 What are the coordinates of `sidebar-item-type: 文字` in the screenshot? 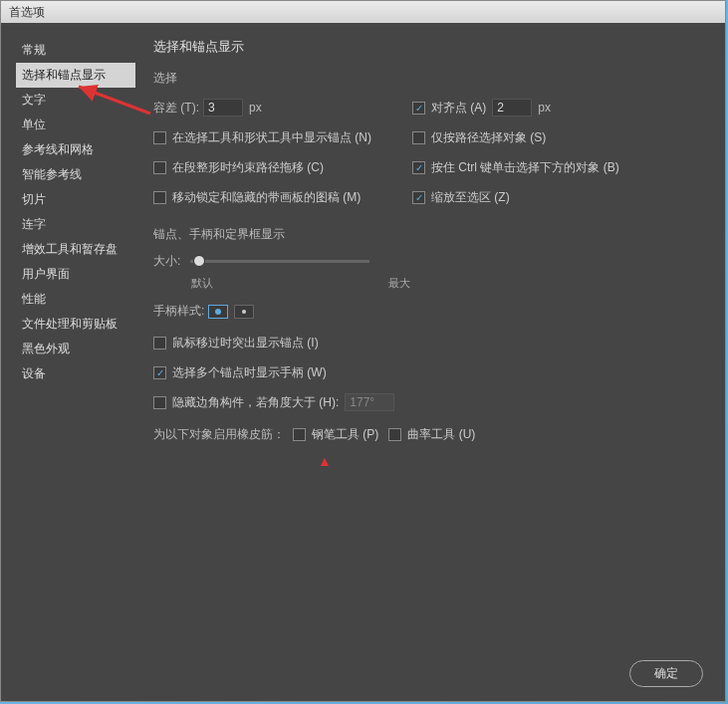 It's located at (76, 100).